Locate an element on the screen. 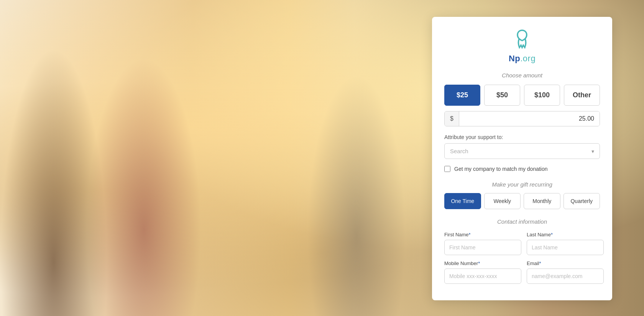  last-name-label: Last Name* is located at coordinates (565, 234).